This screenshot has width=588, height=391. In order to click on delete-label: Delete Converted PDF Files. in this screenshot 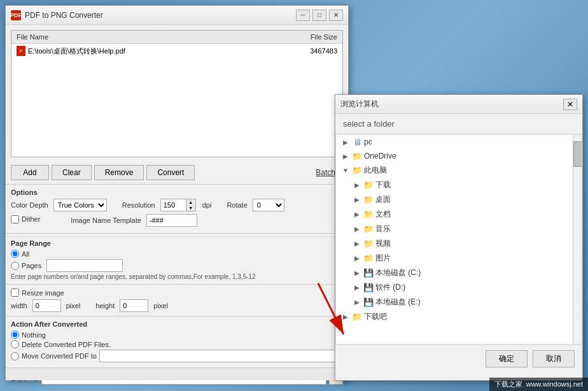, I will do `click(66, 345)`.